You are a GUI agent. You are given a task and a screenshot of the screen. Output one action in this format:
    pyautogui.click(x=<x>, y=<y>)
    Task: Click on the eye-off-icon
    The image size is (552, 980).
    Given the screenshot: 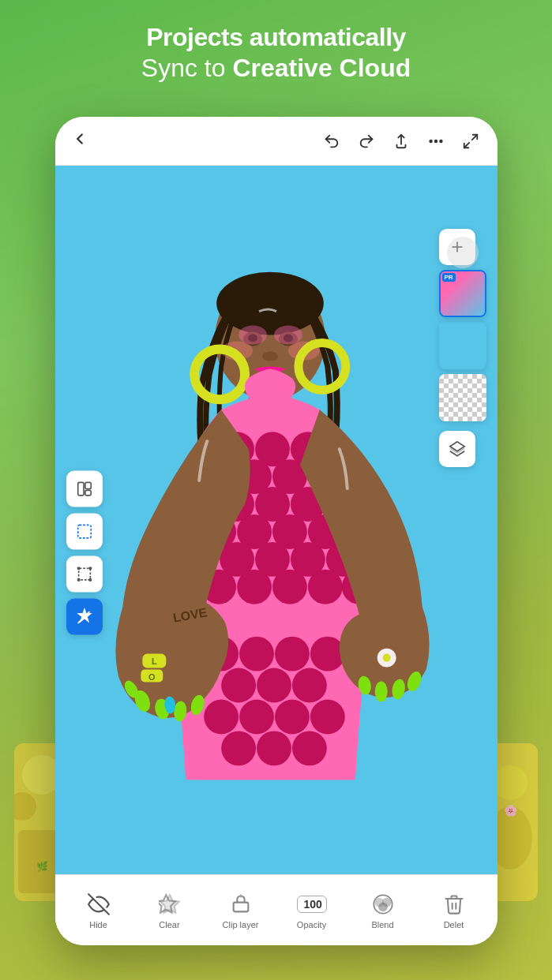 What is the action you would take?
    pyautogui.click(x=99, y=904)
    